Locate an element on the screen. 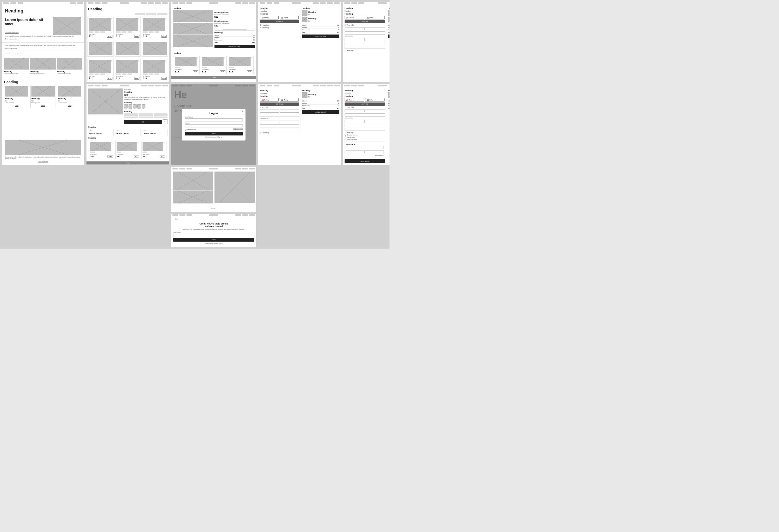 This screenshot has height=532, width=779. hero-link3: Get to know us better is located at coordinates (43, 48).